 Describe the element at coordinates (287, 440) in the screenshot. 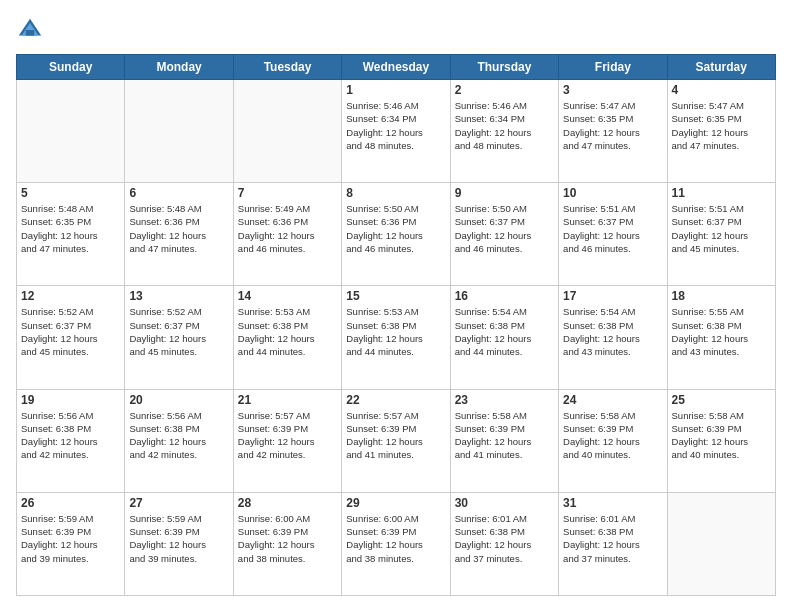

I see `calendar-cell: 21Sunrise: 5:57 AM Sunset: 6:39 PM Dayli…` at that location.